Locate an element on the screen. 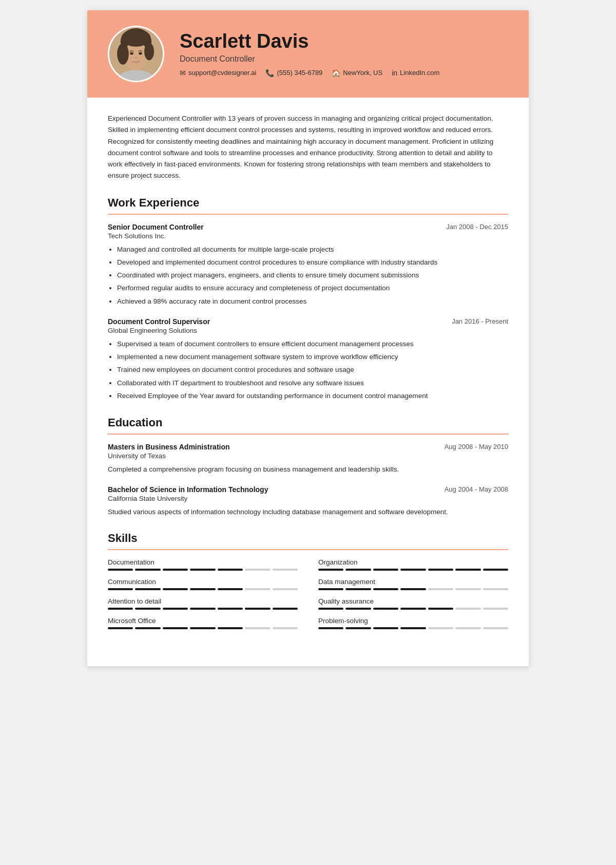 The image size is (616, 865). location-icon: 🏠 is located at coordinates (336, 73).